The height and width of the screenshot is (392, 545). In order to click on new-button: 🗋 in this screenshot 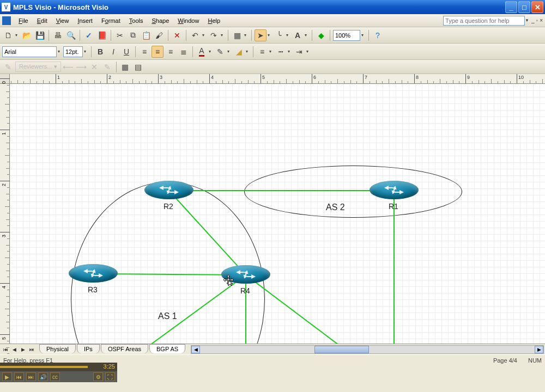, I will do `click(8, 35)`.